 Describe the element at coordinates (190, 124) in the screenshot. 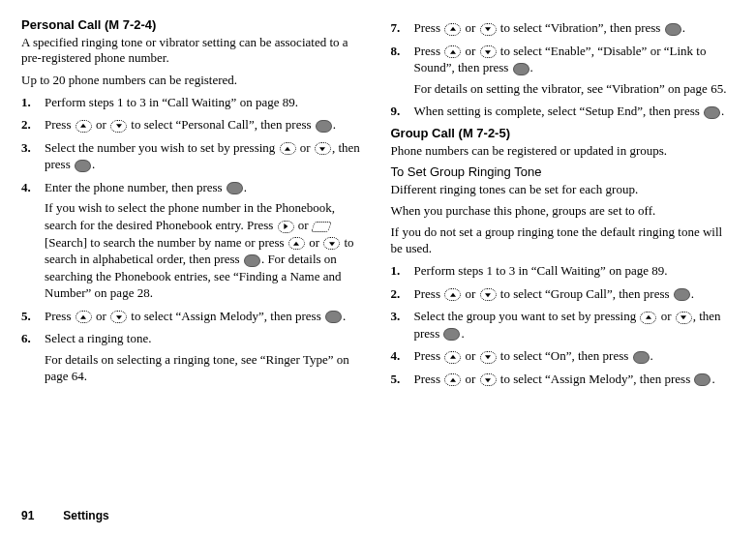

I see `step-2-text: Press or to select “Personal Call”, then…` at that location.